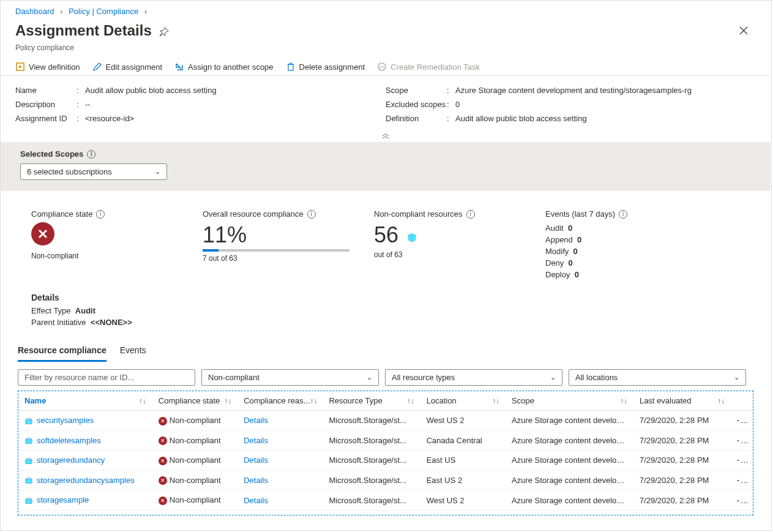 Image resolution: width=773 pixels, height=532 pixels. I want to click on page-subtitle: Policy compliance, so click(386, 51).